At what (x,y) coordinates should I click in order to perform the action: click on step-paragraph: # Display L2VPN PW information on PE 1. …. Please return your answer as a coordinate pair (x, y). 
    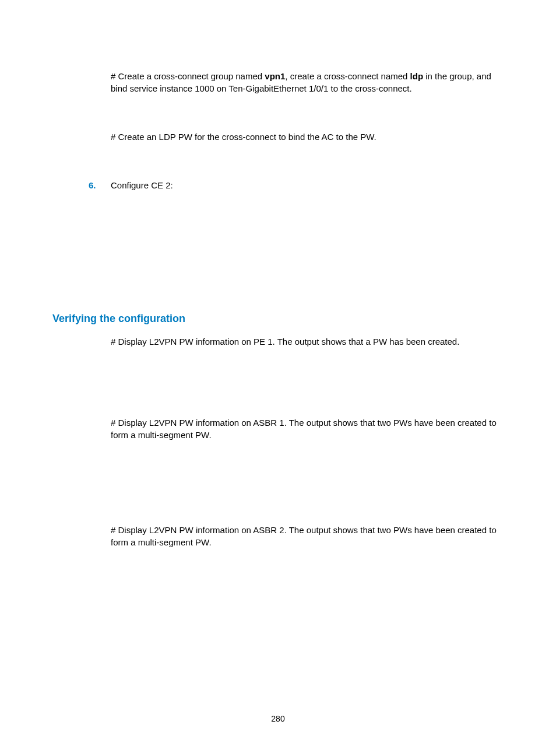
    Looking at the image, I should click on (304, 342).